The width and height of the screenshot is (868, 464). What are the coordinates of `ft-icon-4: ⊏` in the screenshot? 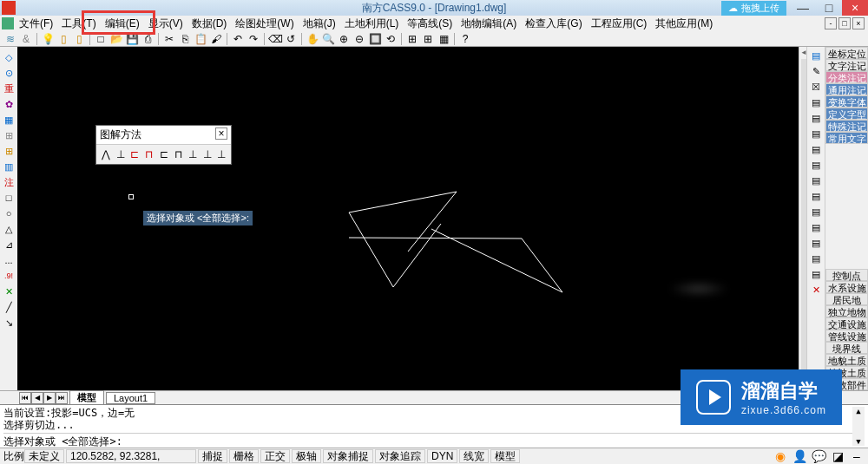 It's located at (164, 154).